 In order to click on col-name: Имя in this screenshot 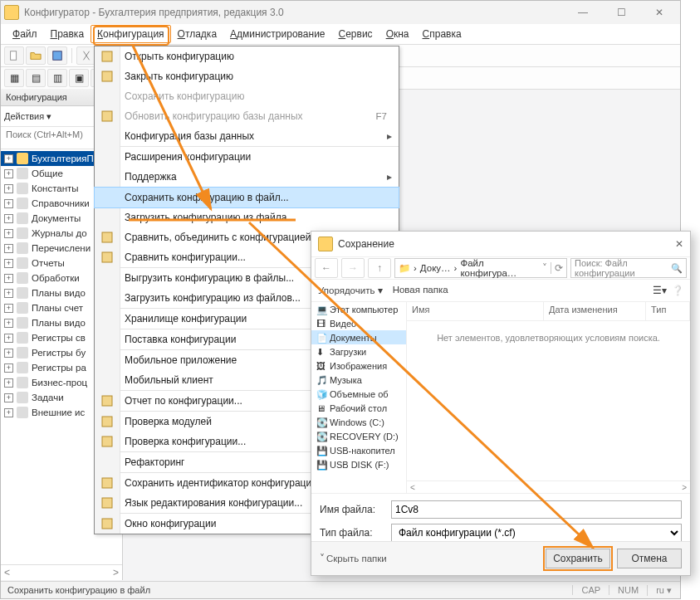, I will do `click(475, 311)`.